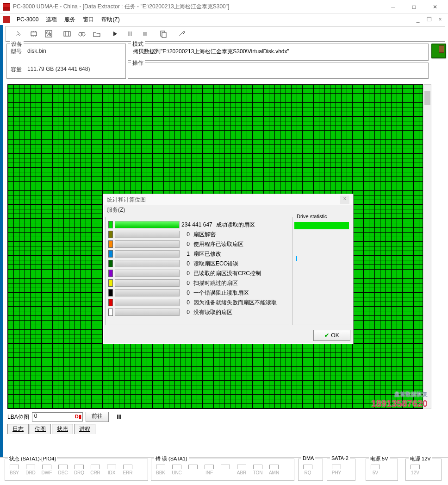 This screenshot has width=448, height=485. Describe the element at coordinates (311, 470) in the screenshot. I see `status-group-dma: DMA RQ` at that location.